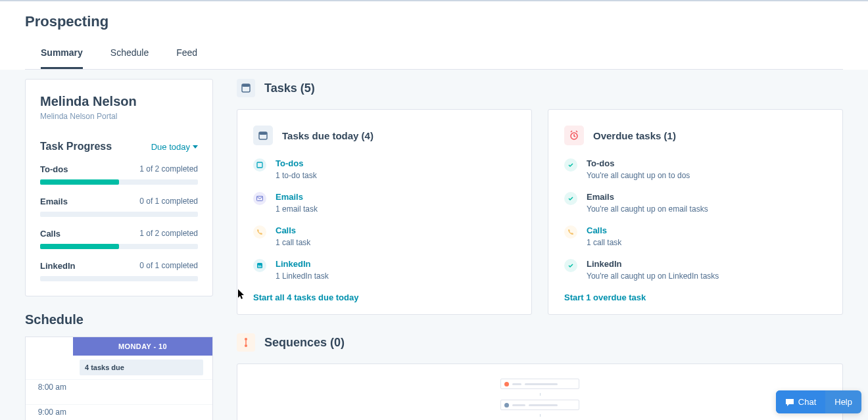  Describe the element at coordinates (434, 22) in the screenshot. I see `page-title: Prospecting` at that location.